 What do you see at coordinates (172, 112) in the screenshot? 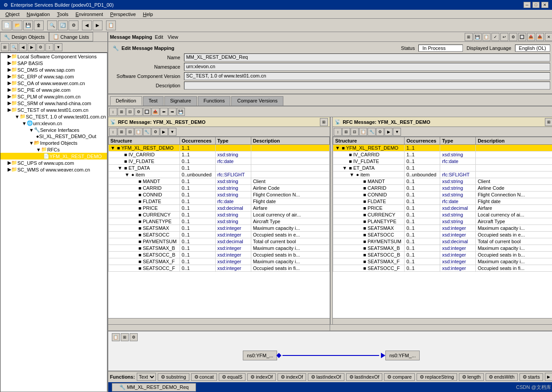
I see `map-btn8: ➡` at bounding box center [172, 112].